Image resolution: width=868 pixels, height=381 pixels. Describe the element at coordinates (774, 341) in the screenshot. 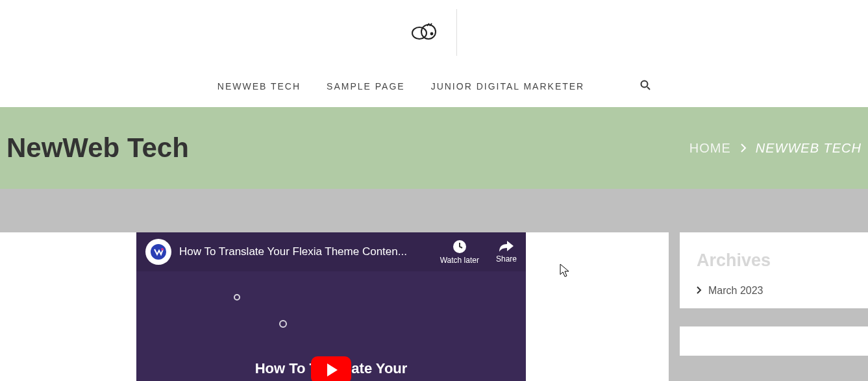

I see `sidebar-card` at that location.